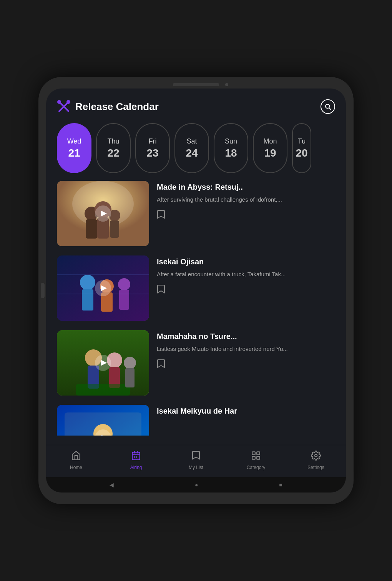 This screenshot has height=581, width=392. Describe the element at coordinates (246, 276) in the screenshot. I see `anime-info: Isekai OjisanAfter a fatal encounter wit…` at that location.